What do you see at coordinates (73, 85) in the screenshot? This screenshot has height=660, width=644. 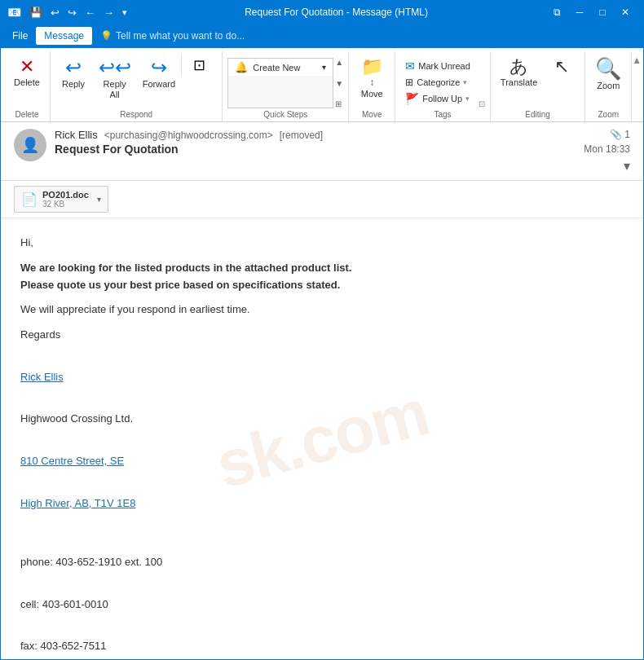 I see `reply-label: Reply` at bounding box center [73, 85].